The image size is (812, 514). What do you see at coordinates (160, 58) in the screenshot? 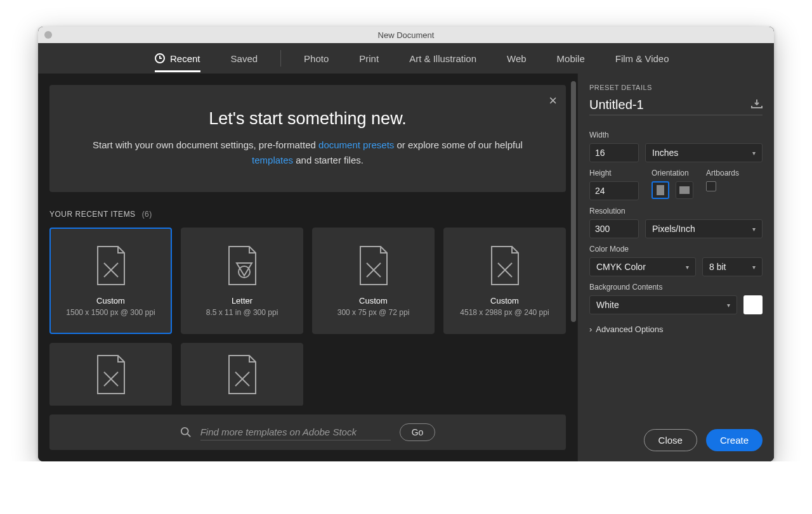
I see `clock-icon` at bounding box center [160, 58].